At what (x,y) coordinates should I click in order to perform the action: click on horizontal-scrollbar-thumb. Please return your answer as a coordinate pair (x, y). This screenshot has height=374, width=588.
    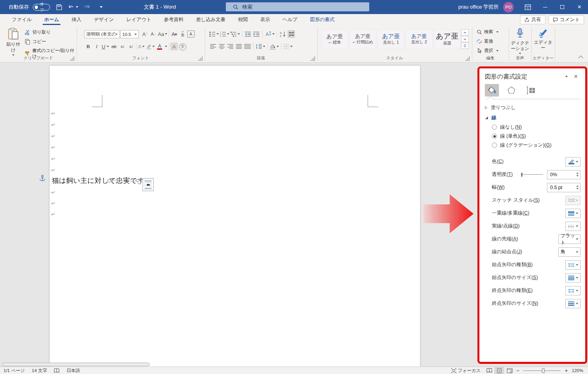
    Looking at the image, I should click on (76, 364).